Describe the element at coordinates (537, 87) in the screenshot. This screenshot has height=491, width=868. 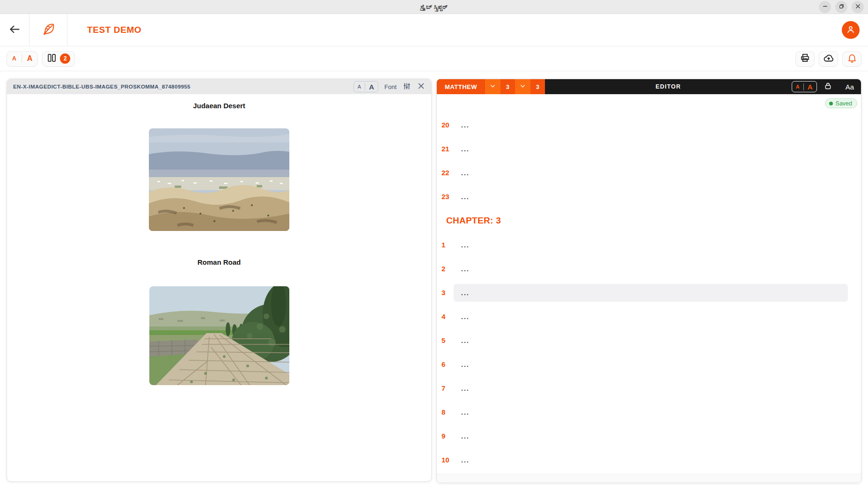
I see `verse-select-button: 3` at that location.